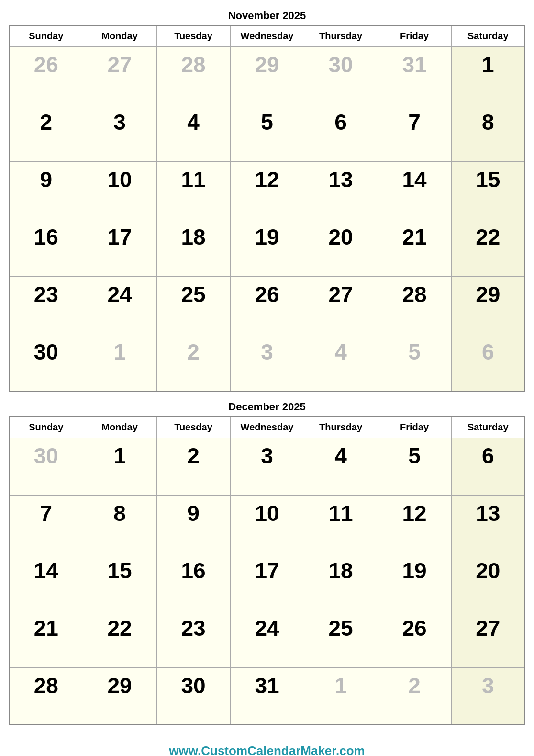  What do you see at coordinates (267, 16) in the screenshot?
I see `november-title: November 2025` at bounding box center [267, 16].